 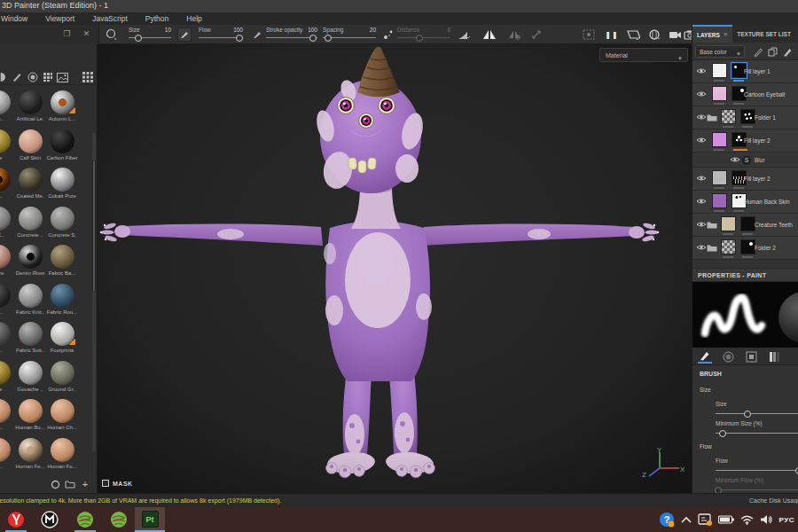 What do you see at coordinates (67, 34) in the screenshot?
I see `panel-float-icon: ❐` at bounding box center [67, 34].